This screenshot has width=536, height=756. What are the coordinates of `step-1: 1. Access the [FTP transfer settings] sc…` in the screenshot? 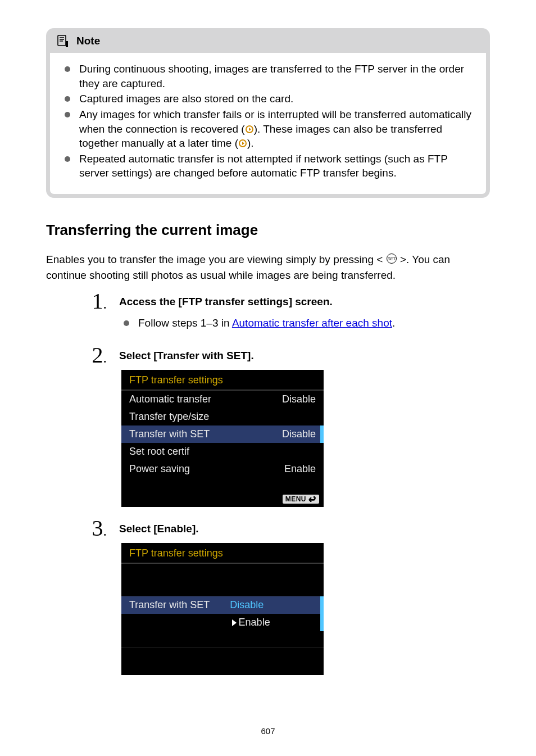 It's located at (268, 312).